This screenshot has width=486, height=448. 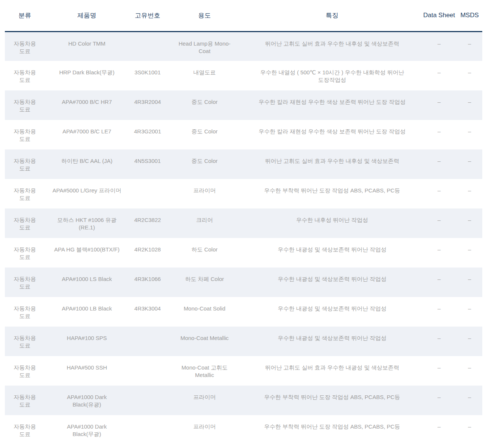 I want to click on cell-features: 뛰어난 고휘도 실버 효과 우수한 내광성 및 색상보존력, so click(x=332, y=371).